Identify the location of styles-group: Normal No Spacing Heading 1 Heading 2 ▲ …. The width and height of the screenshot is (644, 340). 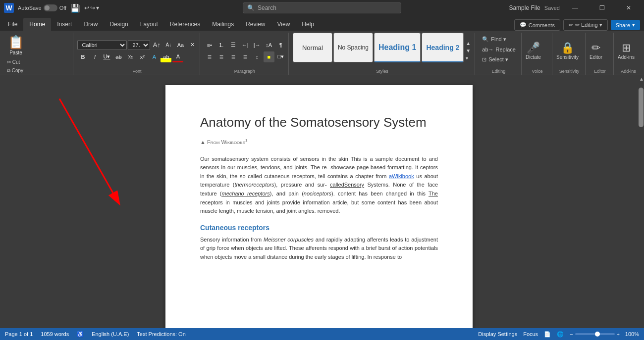
(382, 53).